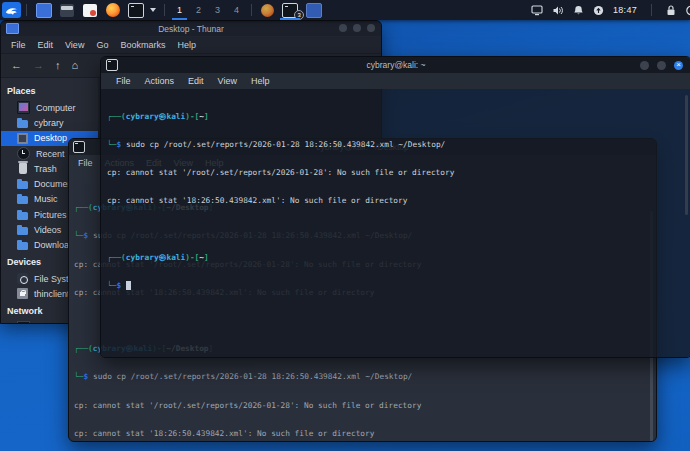 The image size is (690, 451). Describe the element at coordinates (44, 10) in the screenshot. I see `show-desktop-launcher` at that location.